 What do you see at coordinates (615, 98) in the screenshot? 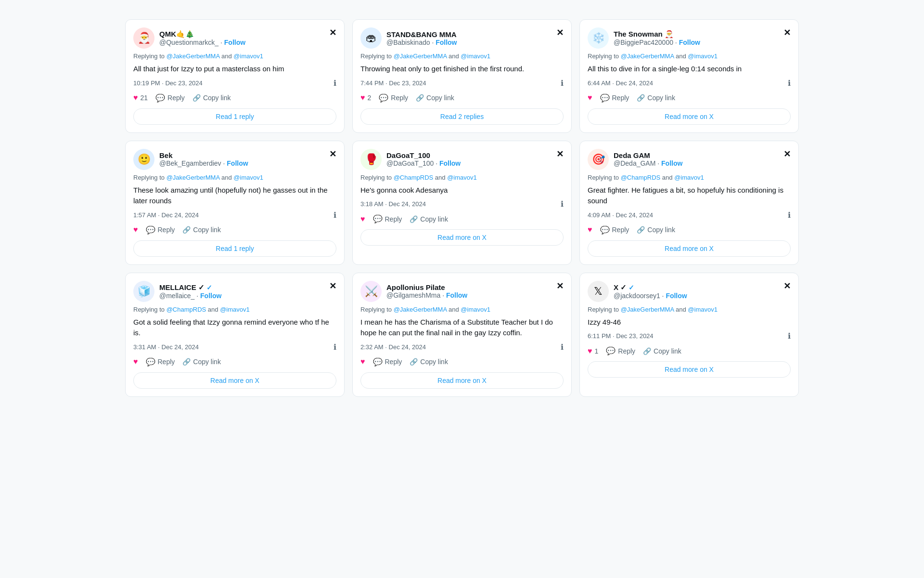
I see `reply-btn-3: 💬 Reply` at bounding box center [615, 98].